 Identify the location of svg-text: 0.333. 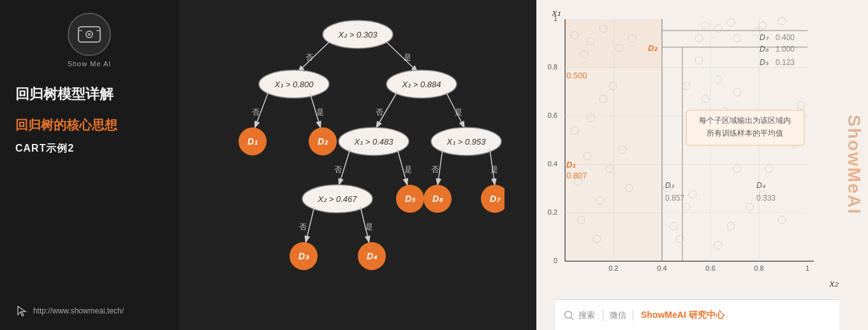
(766, 198).